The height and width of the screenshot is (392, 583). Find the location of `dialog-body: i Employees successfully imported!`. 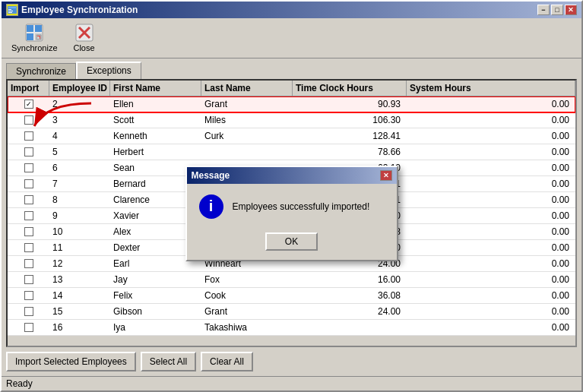

dialog-body: i Employees successfully imported! is located at coordinates (292, 207).